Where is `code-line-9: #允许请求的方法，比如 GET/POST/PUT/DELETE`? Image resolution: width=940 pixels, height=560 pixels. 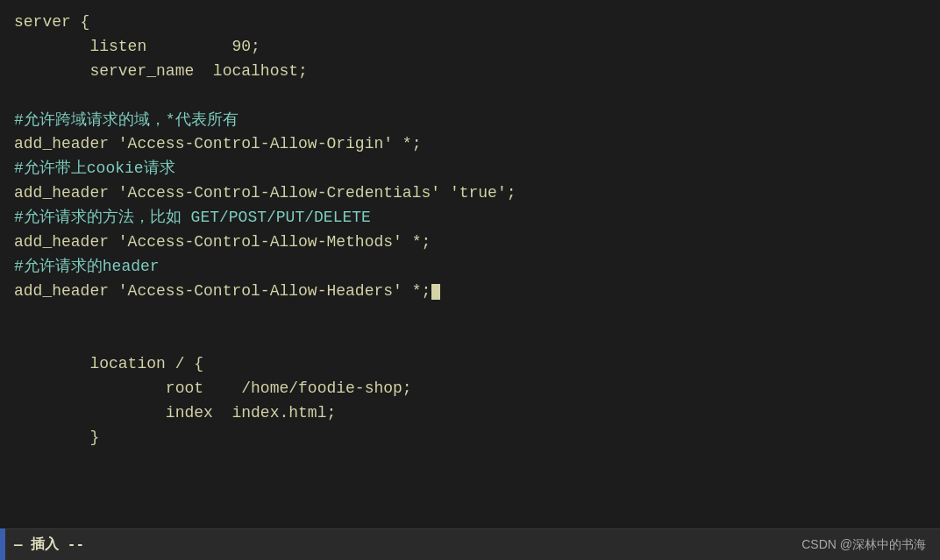
code-line-9: #允许请求的方法，比如 GET/POST/PUT/DELETE is located at coordinates (193, 217).